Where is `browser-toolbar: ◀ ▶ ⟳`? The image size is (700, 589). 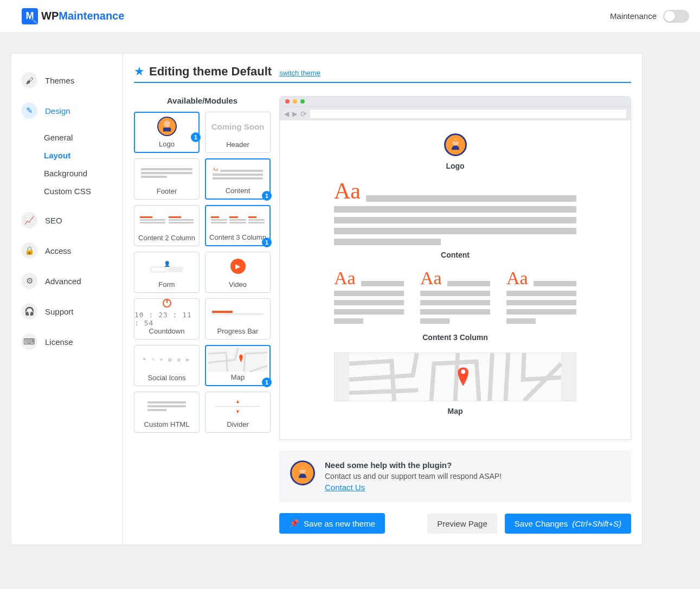
browser-toolbar: ◀ ▶ ⟳ is located at coordinates (455, 113).